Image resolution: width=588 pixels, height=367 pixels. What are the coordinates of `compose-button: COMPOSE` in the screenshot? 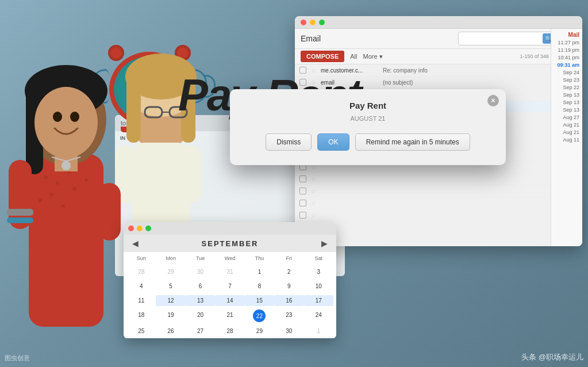 It's located at (322, 56).